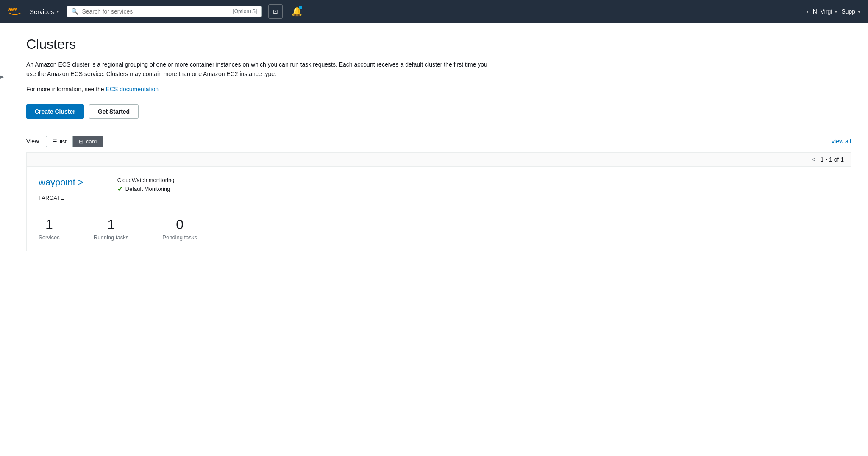  Describe the element at coordinates (156, 11) in the screenshot. I see `search-input` at that location.